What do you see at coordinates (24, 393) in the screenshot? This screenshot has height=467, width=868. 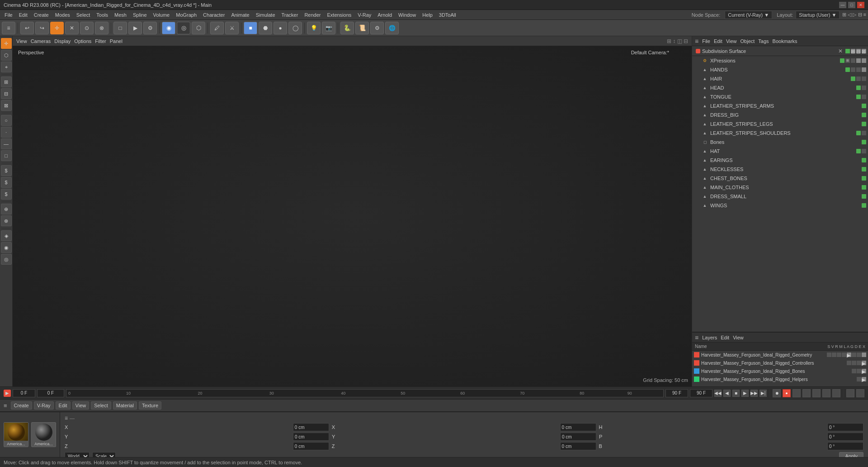 I see `start-frame-field: 0 F` at bounding box center [24, 393].